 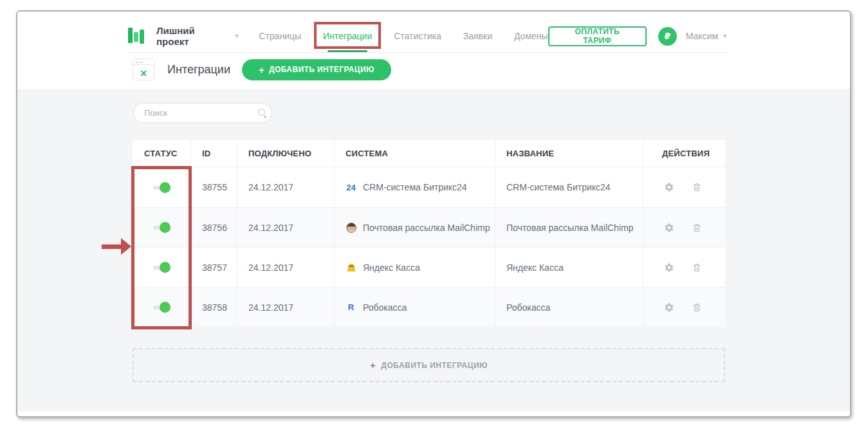 I want to click on integration-id: 38757, so click(x=214, y=268).